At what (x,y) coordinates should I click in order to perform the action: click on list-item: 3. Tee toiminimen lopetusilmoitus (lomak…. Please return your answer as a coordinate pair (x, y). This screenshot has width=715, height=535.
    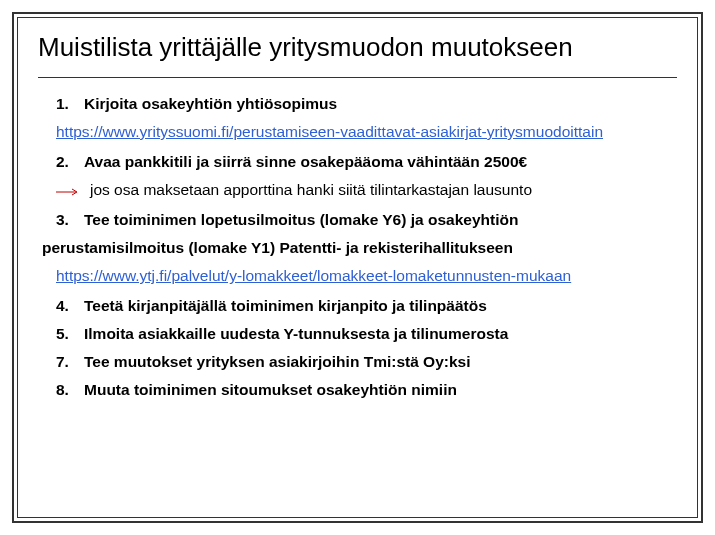
    Looking at the image, I should click on (358, 220).